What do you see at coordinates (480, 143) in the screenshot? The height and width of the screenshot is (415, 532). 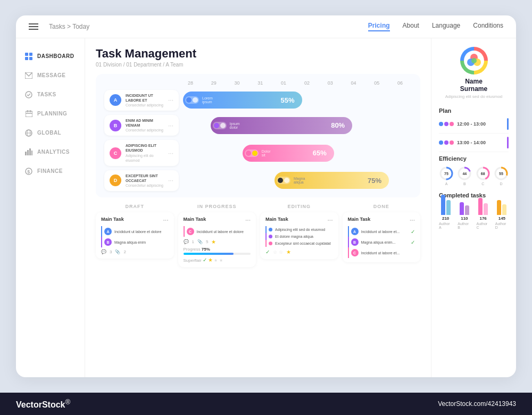 I see `plan-time-1: 13:00 - 14:00` at bounding box center [480, 143].